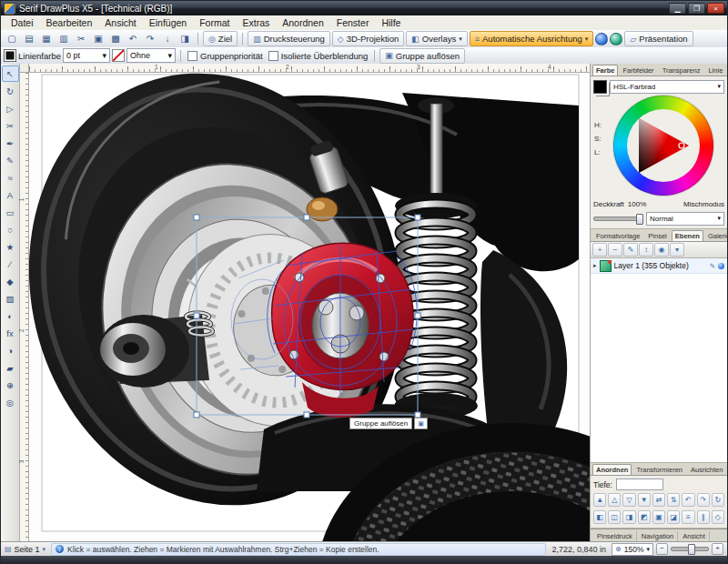  What do you see at coordinates (167, 38) in the screenshot?
I see `import-icon: ↓` at bounding box center [167, 38].